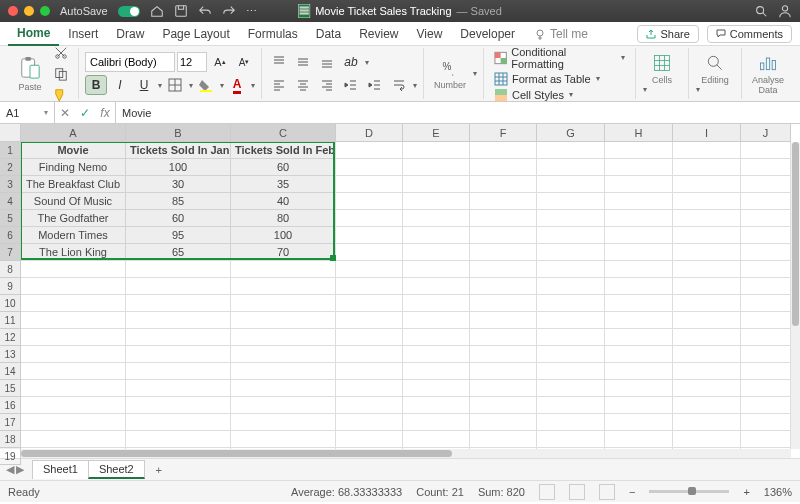 This screenshot has width=800, height=504. Describe the element at coordinates (74, 202) in the screenshot. I see `cell: Sound Of Music` at that location.